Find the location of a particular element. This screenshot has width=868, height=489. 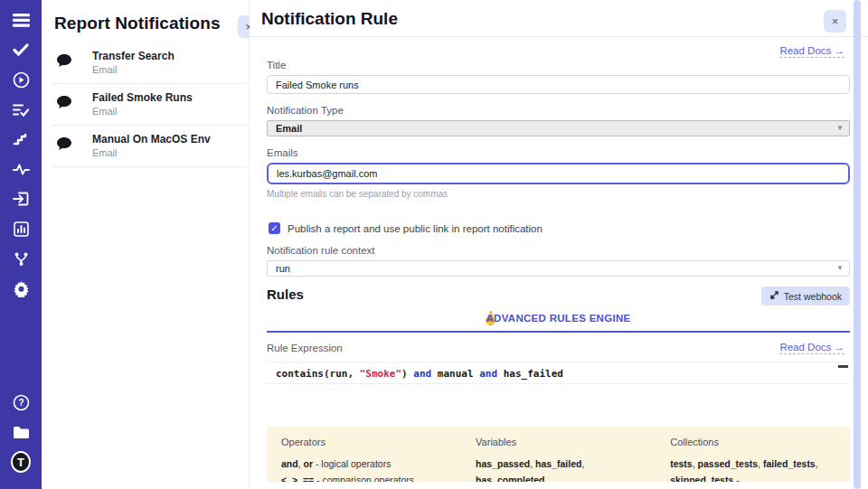

title-input is located at coordinates (559, 85).